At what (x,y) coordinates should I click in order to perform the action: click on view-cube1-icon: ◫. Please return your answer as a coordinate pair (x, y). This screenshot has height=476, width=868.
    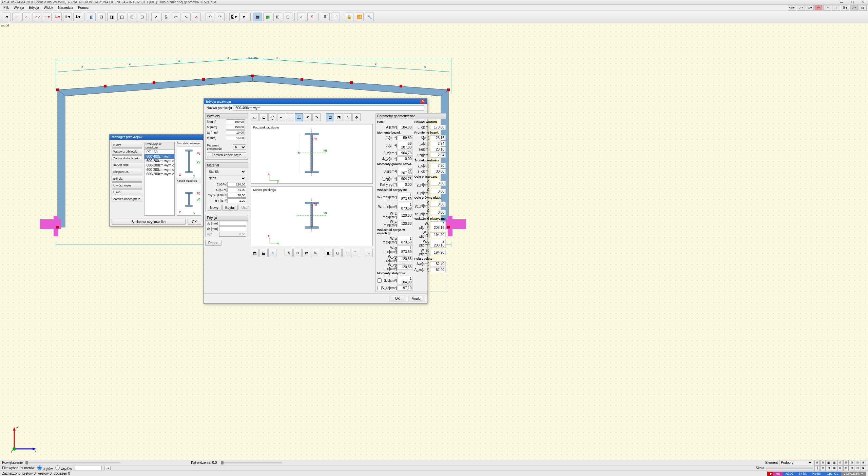
    Looking at the image, I should click on (122, 17).